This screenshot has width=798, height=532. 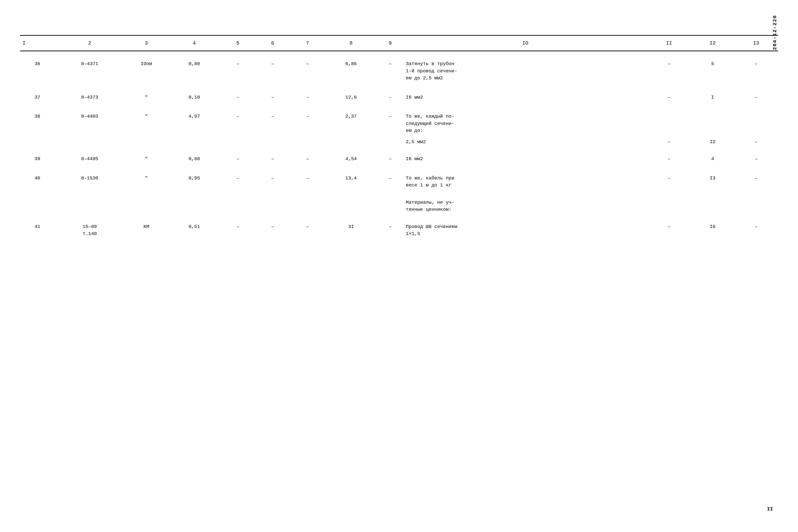 What do you see at coordinates (525, 124) in the screenshot?
I see `cell-38-10: То же, каждый по- следующий сечени- ем д…` at bounding box center [525, 124].